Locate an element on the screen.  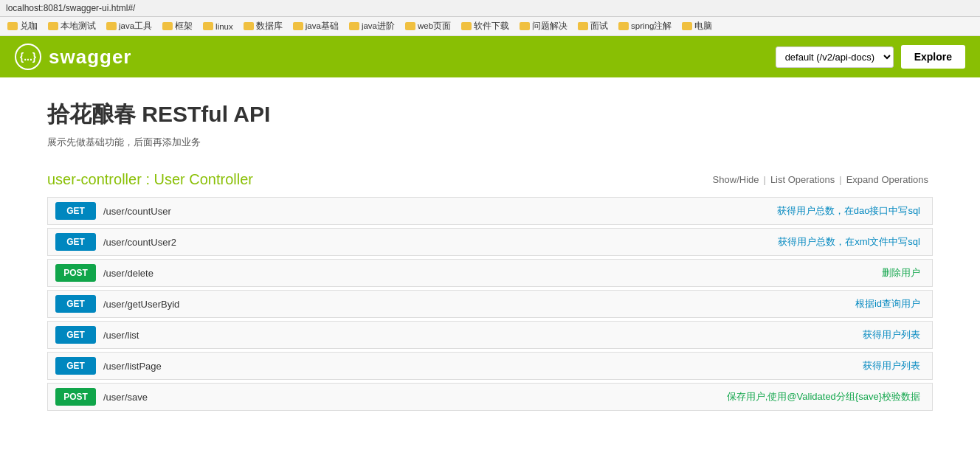
bookmark-label: 本地测试 is located at coordinates (78, 27).